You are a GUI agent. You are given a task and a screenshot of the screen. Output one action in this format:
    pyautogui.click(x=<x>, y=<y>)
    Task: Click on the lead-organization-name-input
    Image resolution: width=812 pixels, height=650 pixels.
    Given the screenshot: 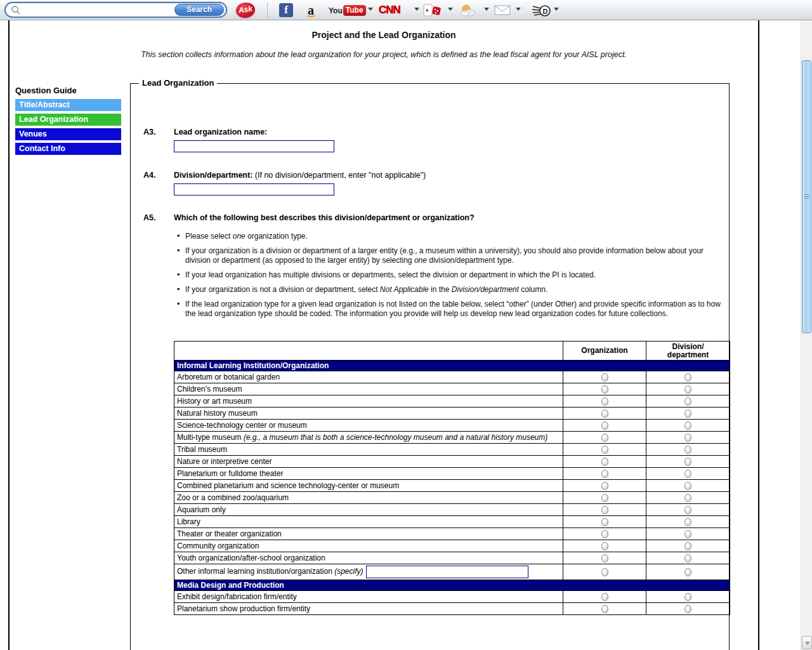 What is the action you would take?
    pyautogui.click(x=254, y=146)
    